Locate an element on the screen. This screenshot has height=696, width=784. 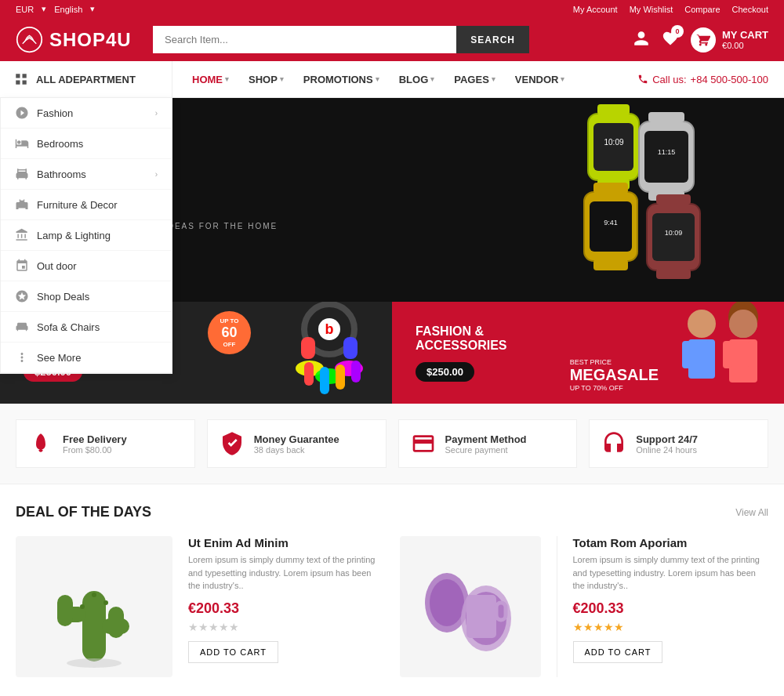
checkout-link: Checkout is located at coordinates (750, 9).